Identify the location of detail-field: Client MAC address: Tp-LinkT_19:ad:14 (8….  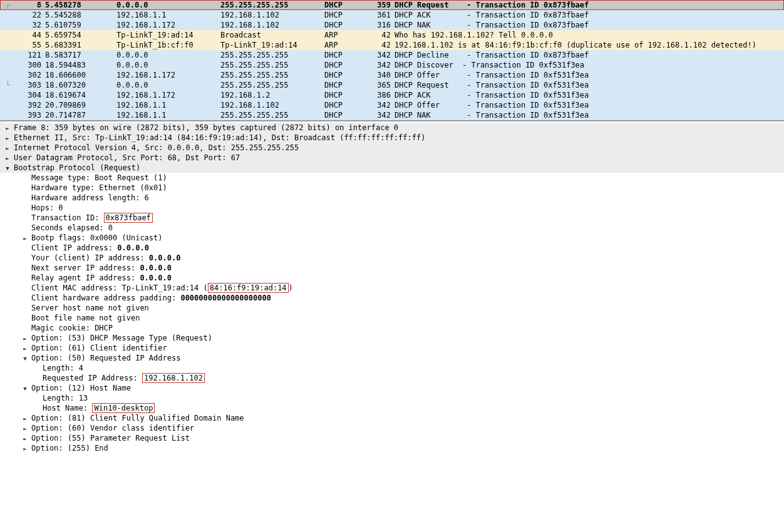
(392, 288).